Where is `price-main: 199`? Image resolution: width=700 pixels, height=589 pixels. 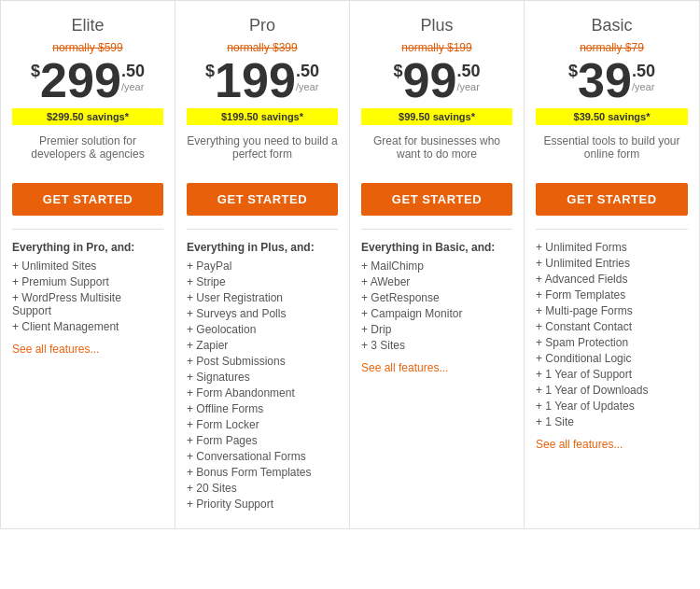
price-main: 199 is located at coordinates (256, 80).